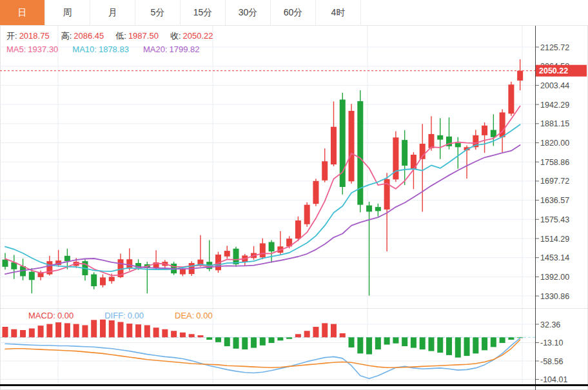 The width and height of the screenshot is (588, 390). I want to click on legend-high: 高:2086.45, so click(83, 36).